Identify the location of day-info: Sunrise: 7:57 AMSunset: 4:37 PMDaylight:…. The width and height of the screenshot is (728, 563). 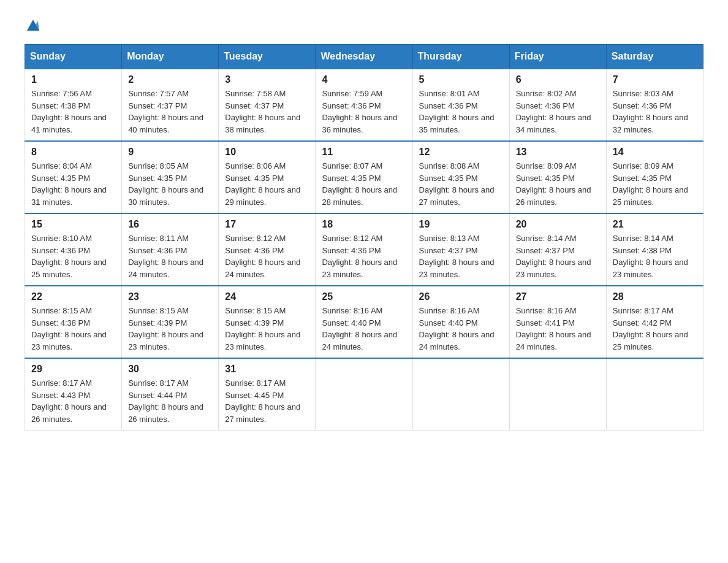
(170, 112).